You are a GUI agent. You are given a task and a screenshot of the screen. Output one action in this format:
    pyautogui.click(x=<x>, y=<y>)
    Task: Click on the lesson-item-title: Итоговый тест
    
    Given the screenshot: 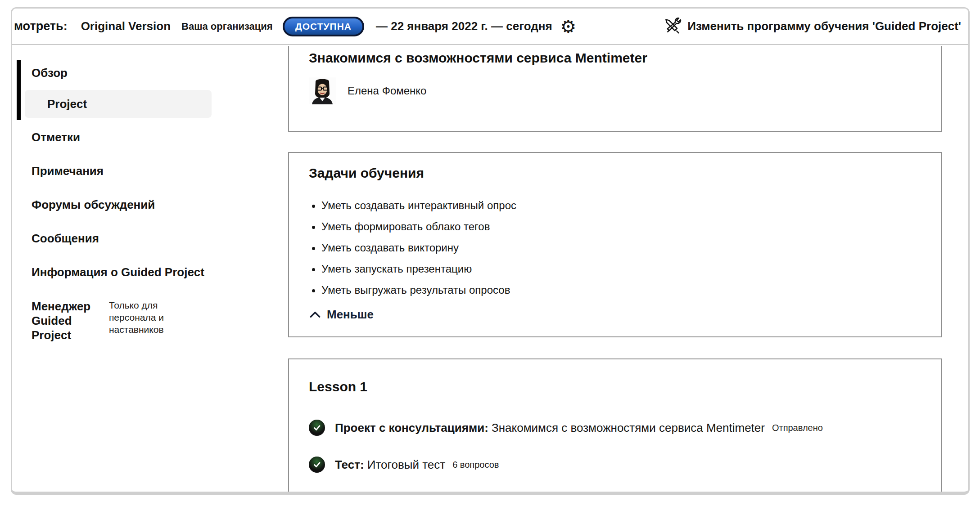 What is the action you would take?
    pyautogui.click(x=405, y=465)
    